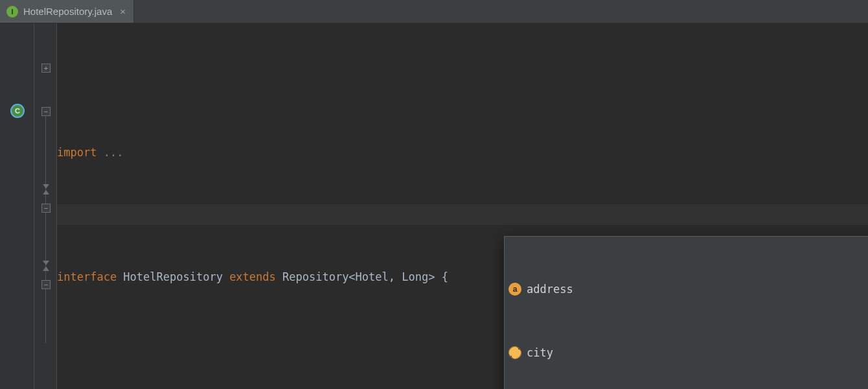  I want to click on fold-toggle-import: +, so click(46, 68).